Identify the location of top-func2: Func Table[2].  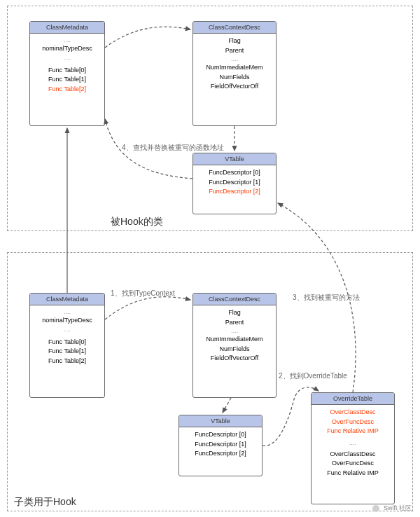
(67, 90).